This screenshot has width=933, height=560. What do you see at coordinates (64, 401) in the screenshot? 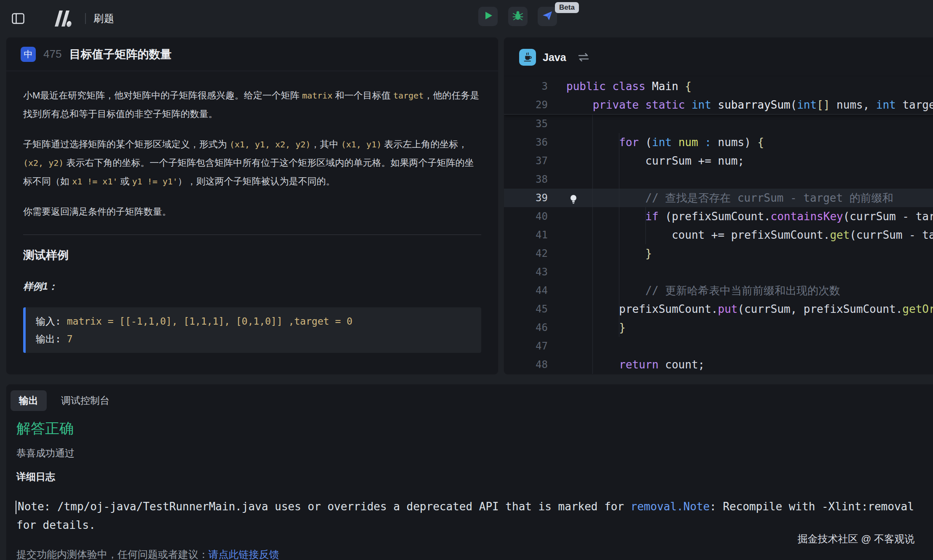
I see `output-tabs: 输出 调试控制台` at bounding box center [64, 401].